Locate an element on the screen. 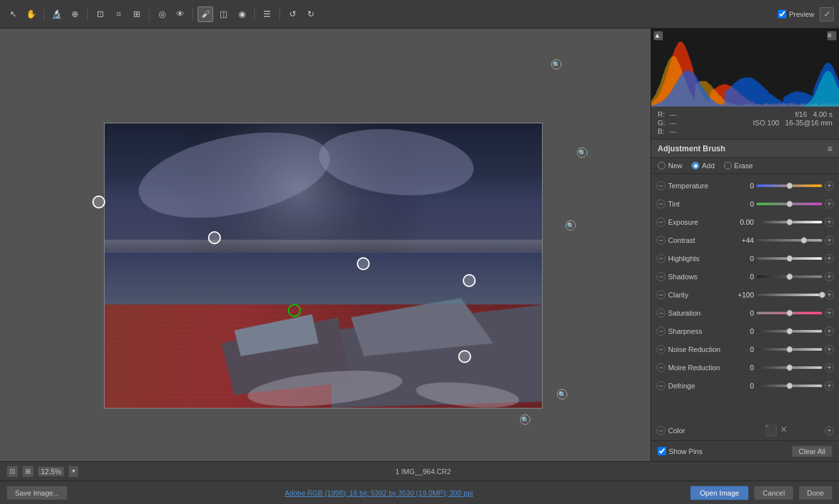  crop-tool: ⊡ is located at coordinates (100, 14).